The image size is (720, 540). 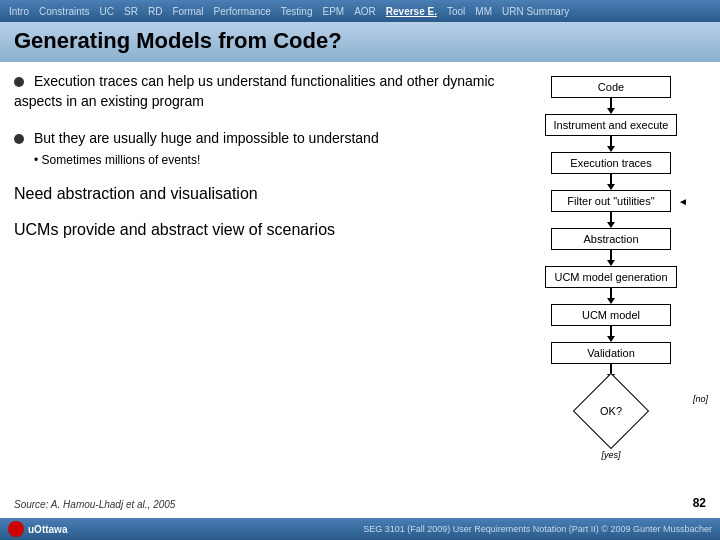 I want to click on page-title: Generating Models from Code?, so click(x=360, y=41).